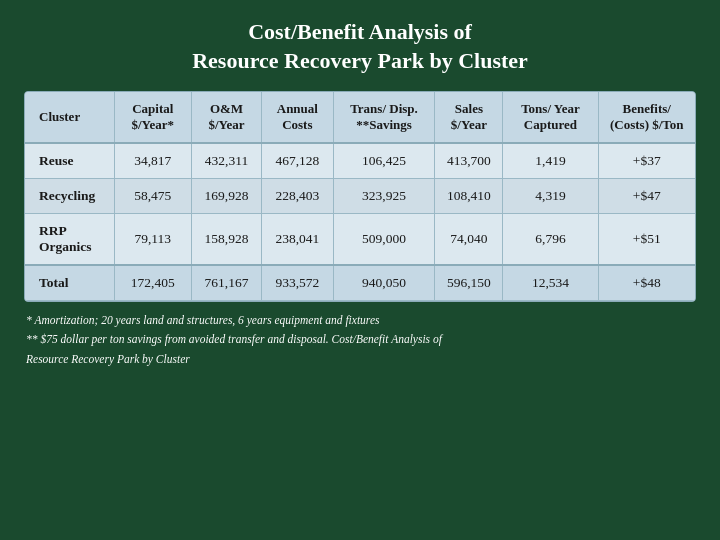  Describe the element at coordinates (298, 283) in the screenshot. I see `cell-annual: 933,572` at that location.